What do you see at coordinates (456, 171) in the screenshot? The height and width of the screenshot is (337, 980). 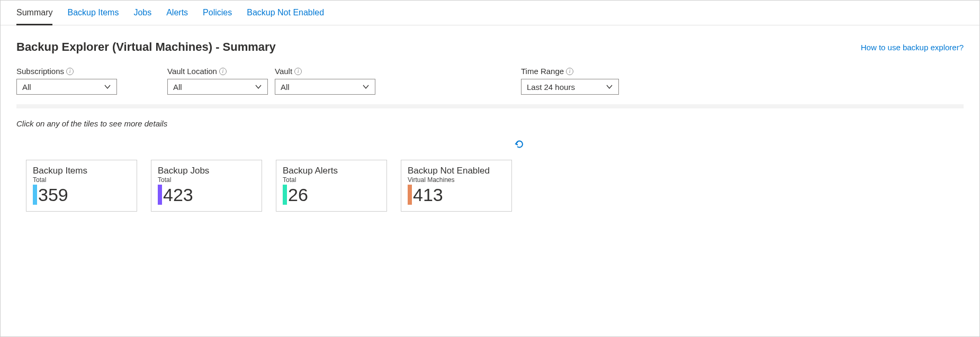 I see `tile-title: Backup Not Enabled` at bounding box center [456, 171].